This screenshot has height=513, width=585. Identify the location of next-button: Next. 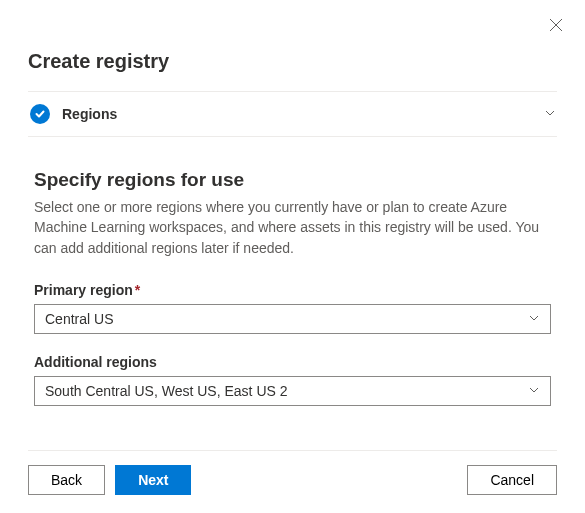
(153, 480).